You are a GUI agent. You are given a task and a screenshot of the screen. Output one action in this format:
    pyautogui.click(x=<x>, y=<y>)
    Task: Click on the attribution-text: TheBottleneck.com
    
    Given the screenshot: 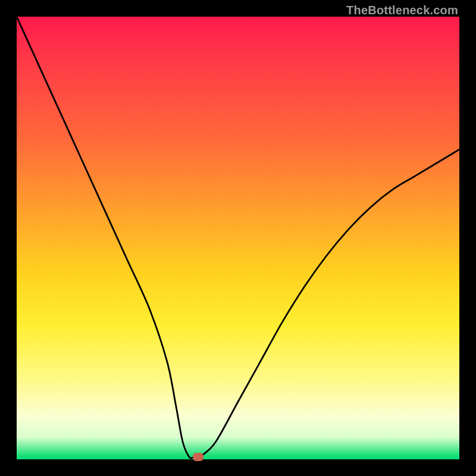 What is the action you would take?
    pyautogui.click(x=402, y=11)
    